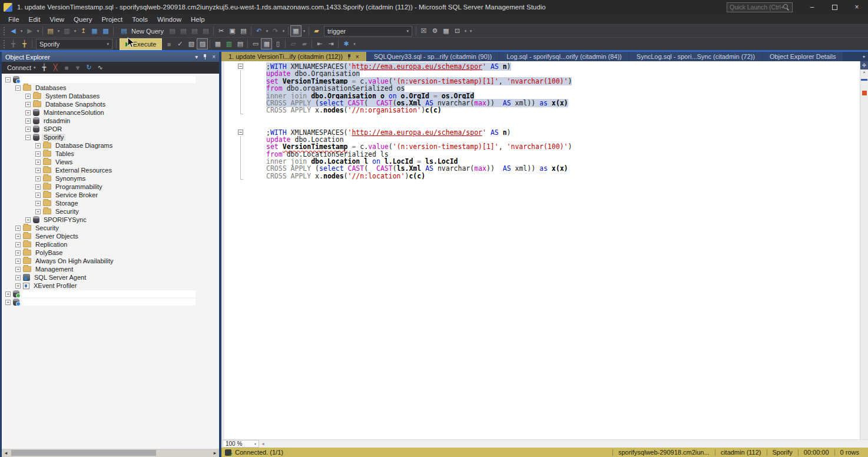 The width and height of the screenshot is (868, 457). I want to click on include-actual-plan-icon: ▦, so click(218, 44).